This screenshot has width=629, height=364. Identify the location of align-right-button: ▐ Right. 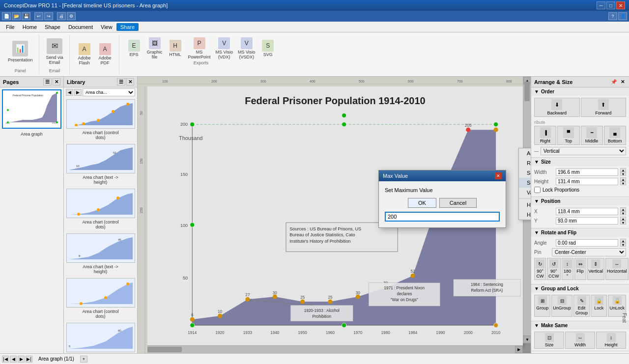
(545, 136).